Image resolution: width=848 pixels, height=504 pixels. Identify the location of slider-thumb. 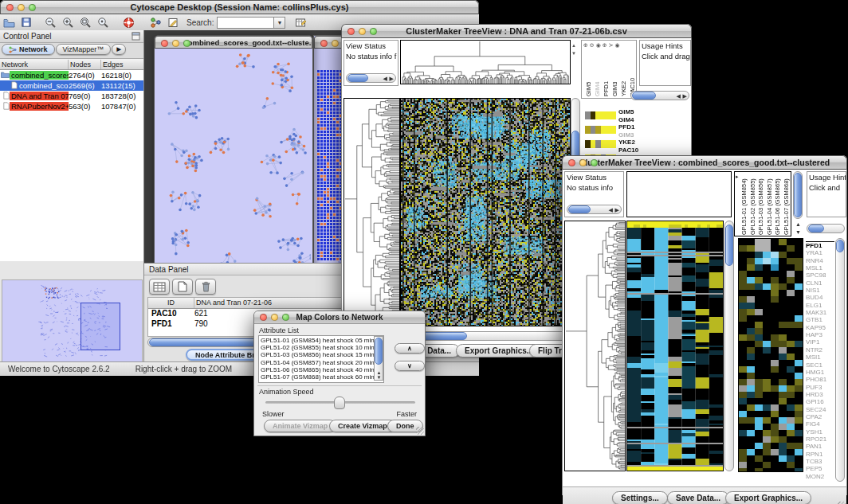
(340, 403).